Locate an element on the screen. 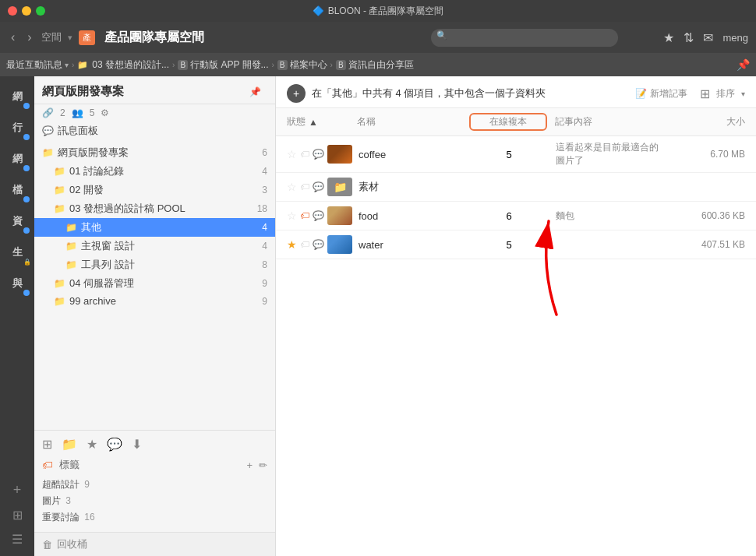  comment-icon-3: 💬 is located at coordinates (318, 245).